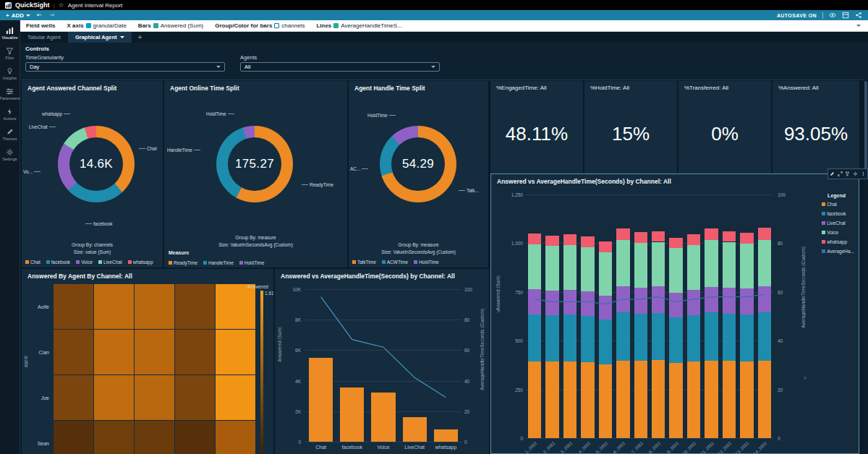  Describe the element at coordinates (125, 67) in the screenshot. I see `time-granularity-dropdown: Day` at that location.